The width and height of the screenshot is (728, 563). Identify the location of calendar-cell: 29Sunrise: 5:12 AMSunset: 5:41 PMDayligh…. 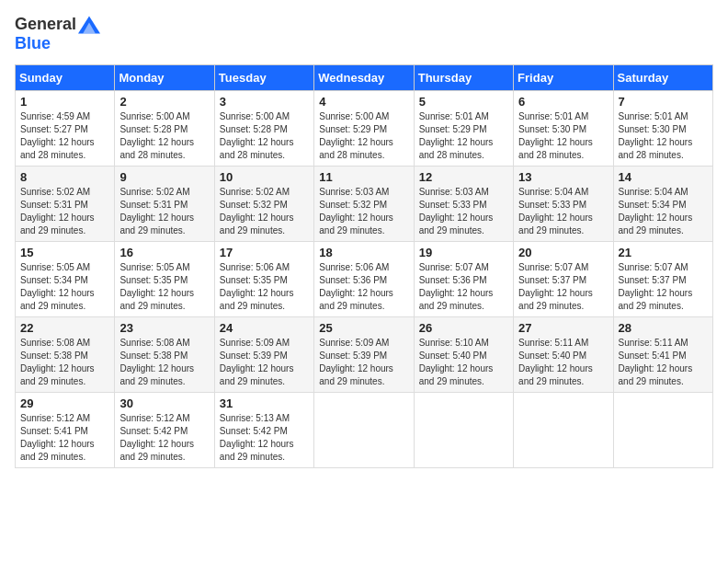
(65, 431).